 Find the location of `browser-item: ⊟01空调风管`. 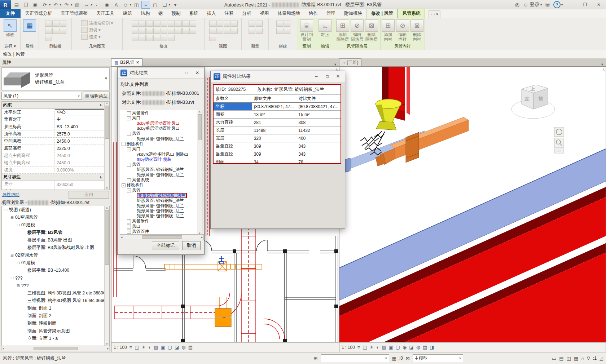

browser-item: ⊟01空调风管 is located at coordinates (53, 218).